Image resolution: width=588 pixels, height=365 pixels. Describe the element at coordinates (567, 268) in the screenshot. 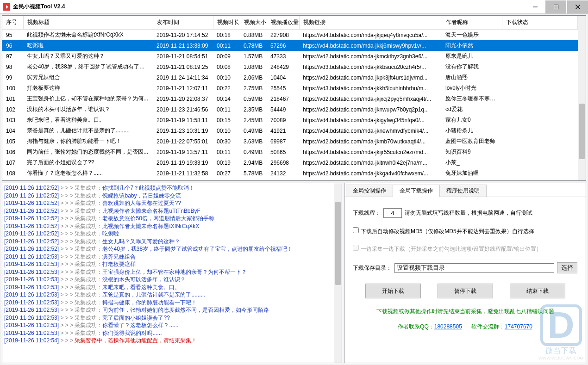

I see `browse-button: 选择` at that location.